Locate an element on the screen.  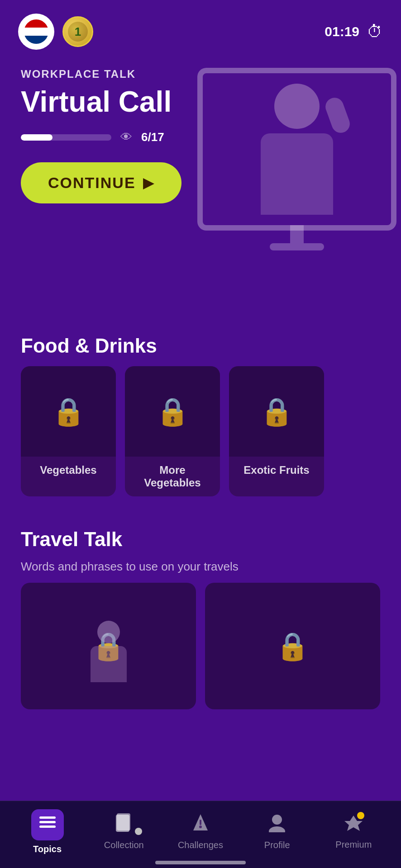
card-label: Vegetables is located at coordinates (68, 470).